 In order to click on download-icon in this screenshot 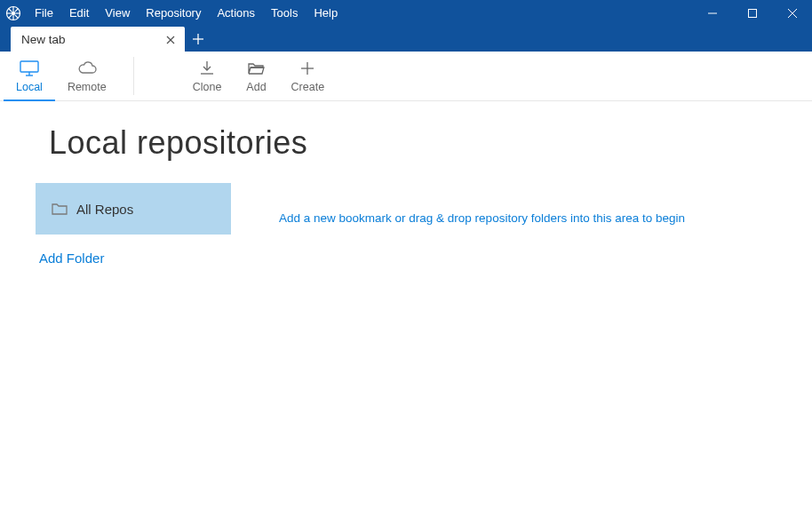, I will do `click(207, 68)`.